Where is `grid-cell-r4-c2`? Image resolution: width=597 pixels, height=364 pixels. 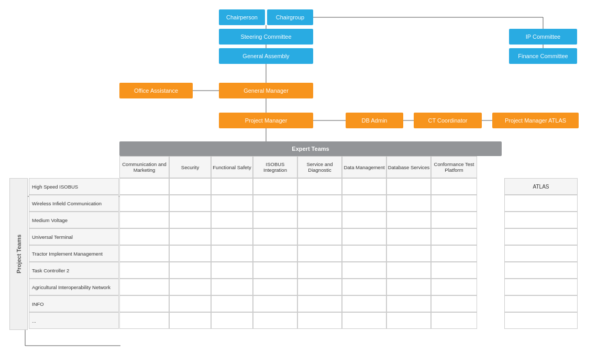
grid-cell-r4-c2 is located at coordinates (232, 253).